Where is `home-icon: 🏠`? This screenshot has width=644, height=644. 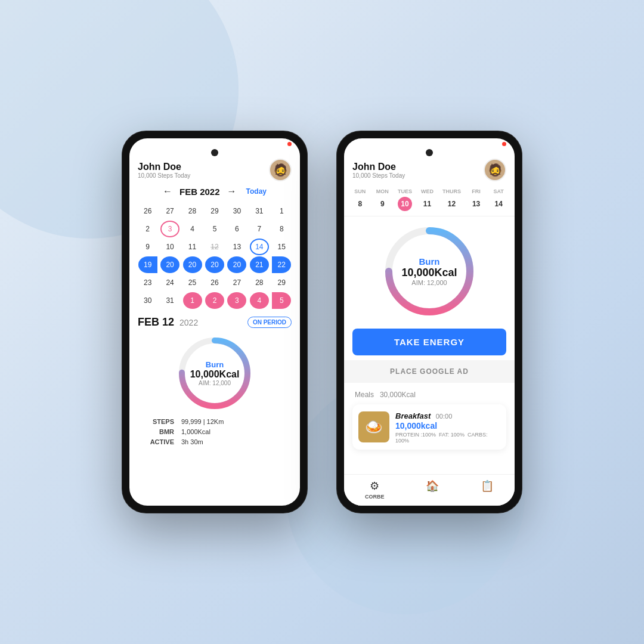 home-icon: 🏠 is located at coordinates (432, 486).